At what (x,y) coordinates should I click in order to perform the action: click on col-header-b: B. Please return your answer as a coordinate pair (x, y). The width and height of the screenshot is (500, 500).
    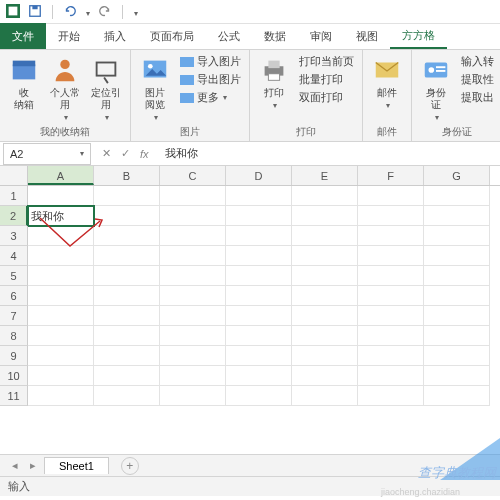
    Looking at the image, I should click on (127, 176).